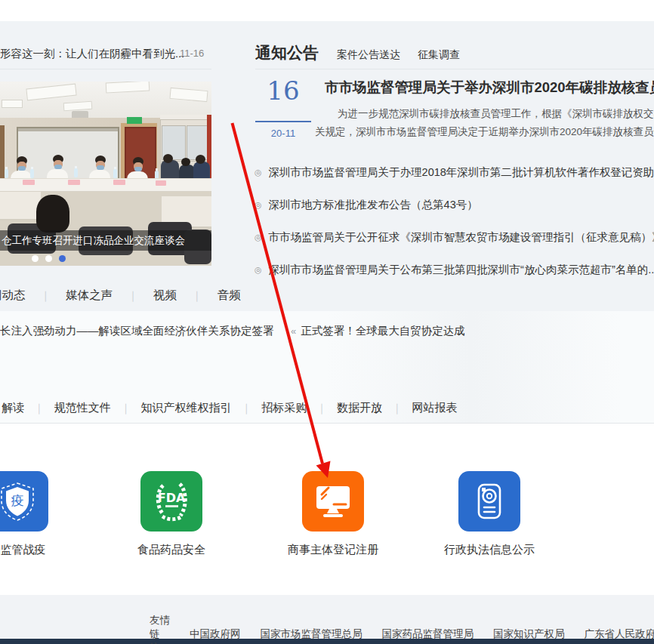 The width and height of the screenshot is (654, 644). Describe the element at coordinates (215, 634) in the screenshot. I see `footer-link-gov-cn: 中国政府网` at that location.